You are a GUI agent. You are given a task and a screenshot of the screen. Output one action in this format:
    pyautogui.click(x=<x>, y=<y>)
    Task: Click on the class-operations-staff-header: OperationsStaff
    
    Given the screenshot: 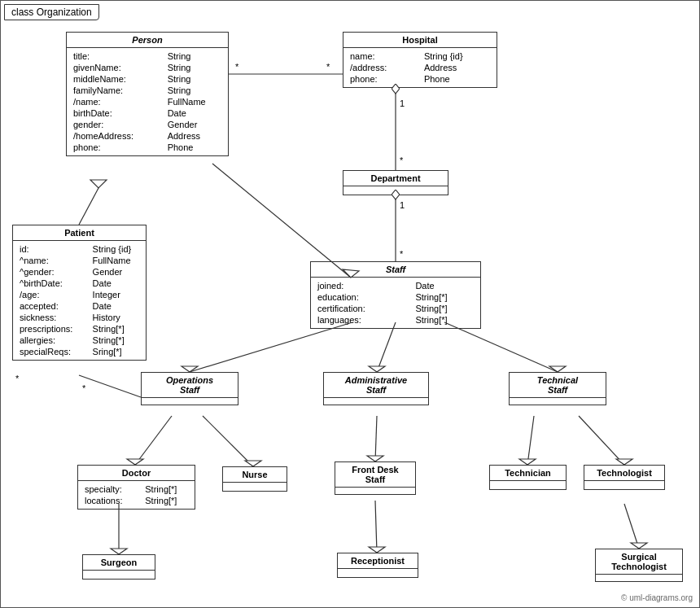 What is the action you would take?
    pyautogui.click(x=190, y=386)
    